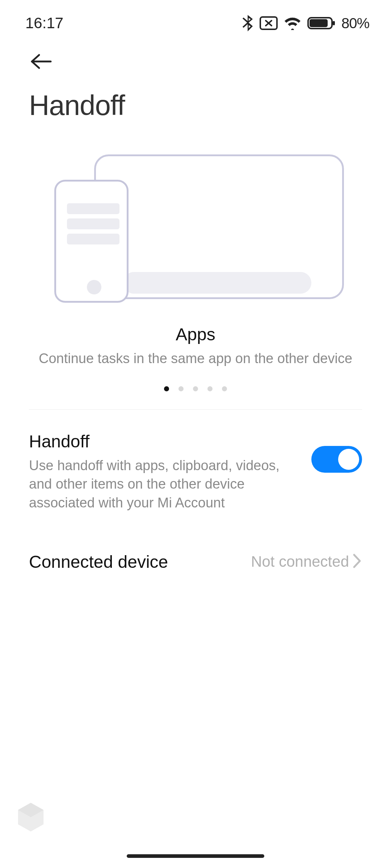 Image resolution: width=391 pixels, height=868 pixels. Describe the element at coordinates (31, 816) in the screenshot. I see `watermark-icon` at that location.